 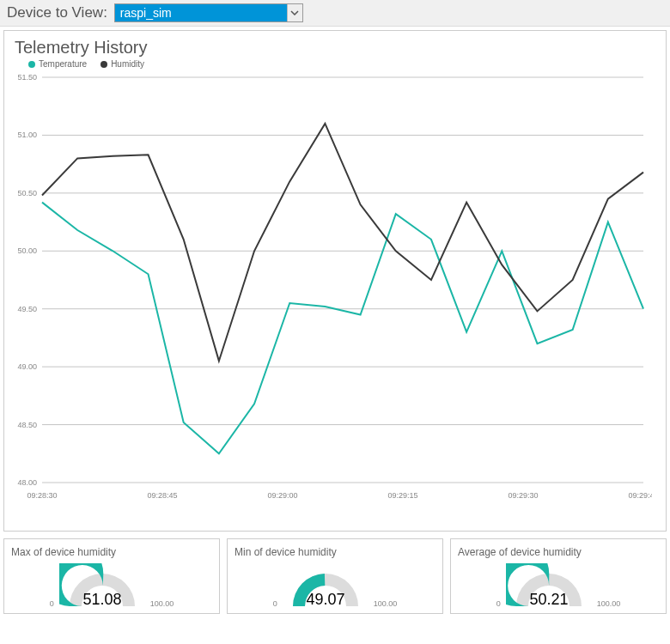 I want to click on panel-title: Telemetry History, so click(x=335, y=45).